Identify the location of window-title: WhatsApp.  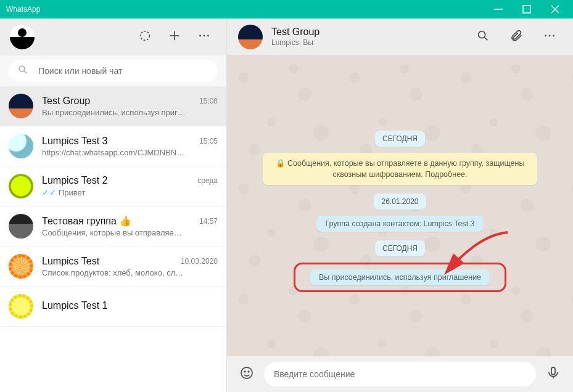
(245, 9).